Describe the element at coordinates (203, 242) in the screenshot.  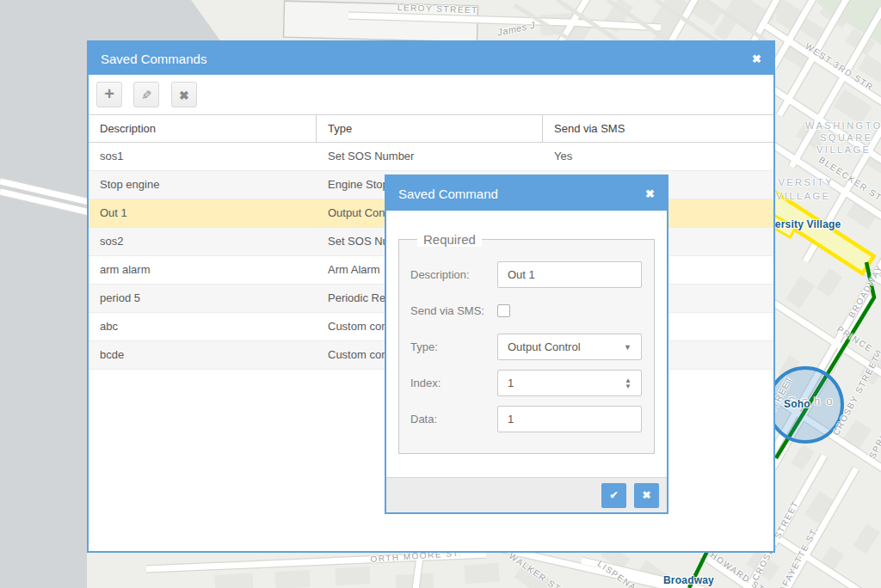
I see `cell-description: sos2` at that location.